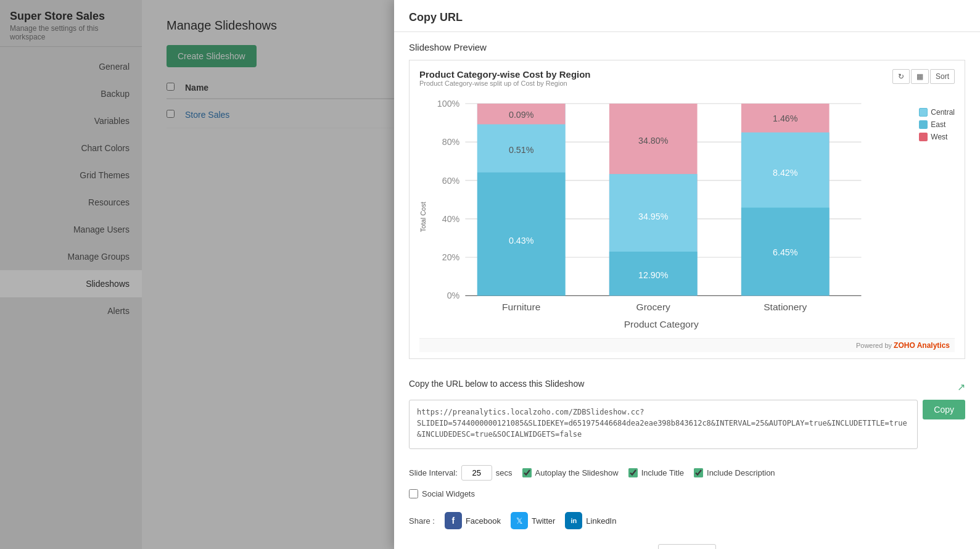  I want to click on facebook-icon: f, so click(453, 521).